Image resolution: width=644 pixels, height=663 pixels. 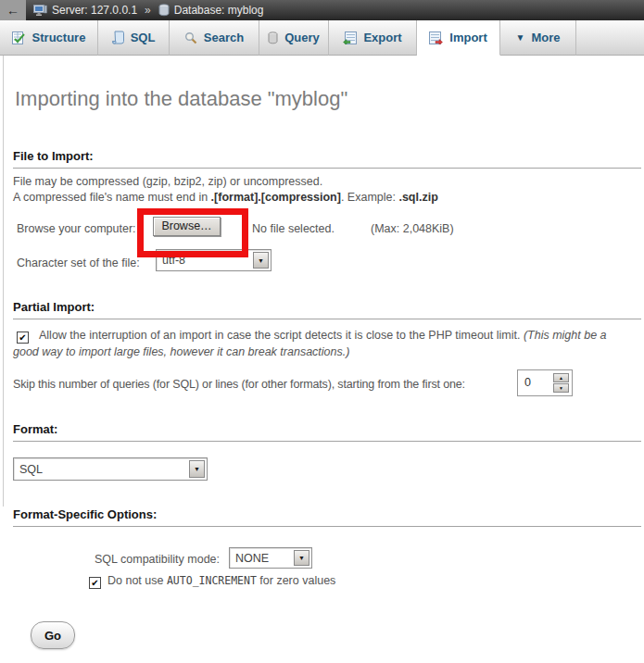 I want to click on down-arrow-icon: ▼, so click(x=562, y=388).